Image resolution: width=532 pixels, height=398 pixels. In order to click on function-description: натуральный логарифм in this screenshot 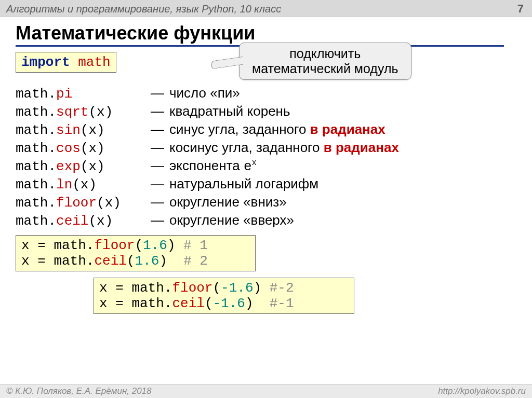, I will do `click(244, 184)`.